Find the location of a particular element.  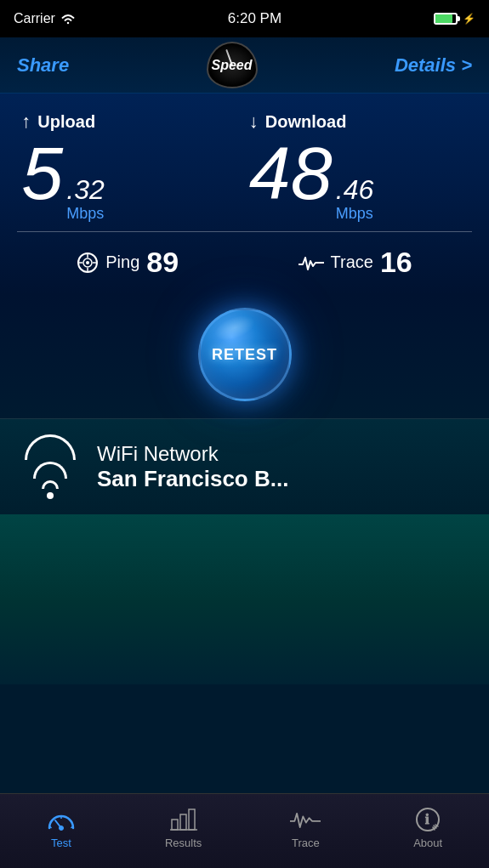

trace-value: 16 is located at coordinates (396, 262).